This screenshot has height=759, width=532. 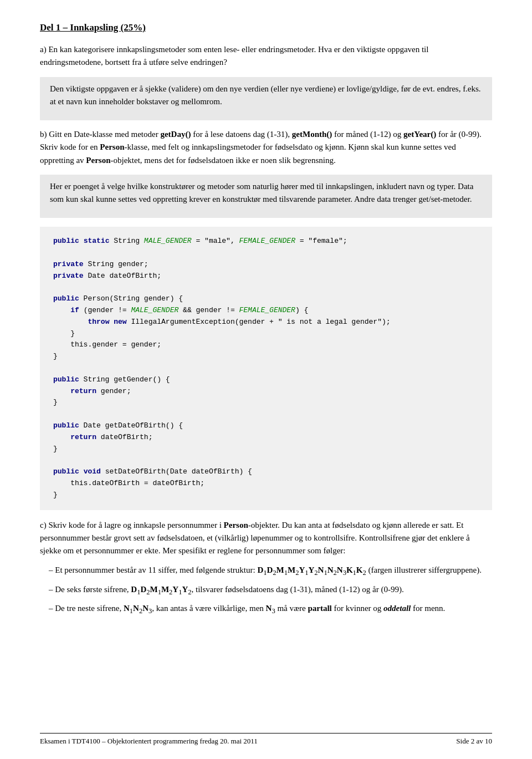 I want to click on code-line-11: }, so click(x=266, y=357).